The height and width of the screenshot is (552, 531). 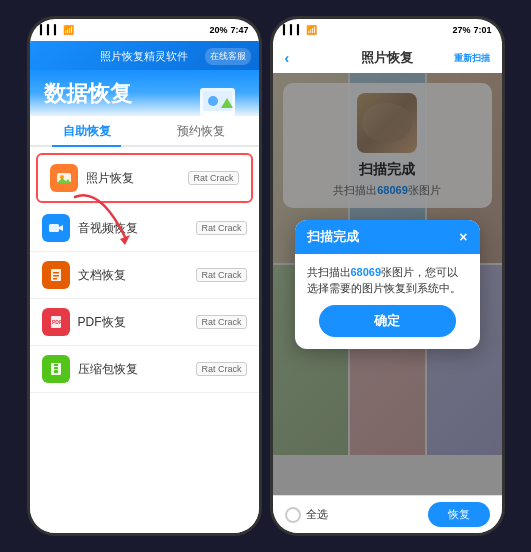 What do you see at coordinates (472, 58) in the screenshot?
I see `refresh-button: 重新扫描` at bounding box center [472, 58].